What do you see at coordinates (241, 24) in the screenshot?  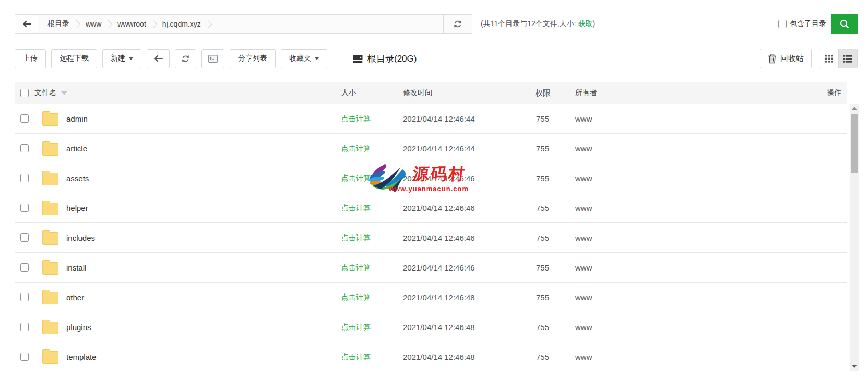 I see `breadcrumb-trail: 根目录 www wwwroot hj.cqdm.xyz` at bounding box center [241, 24].